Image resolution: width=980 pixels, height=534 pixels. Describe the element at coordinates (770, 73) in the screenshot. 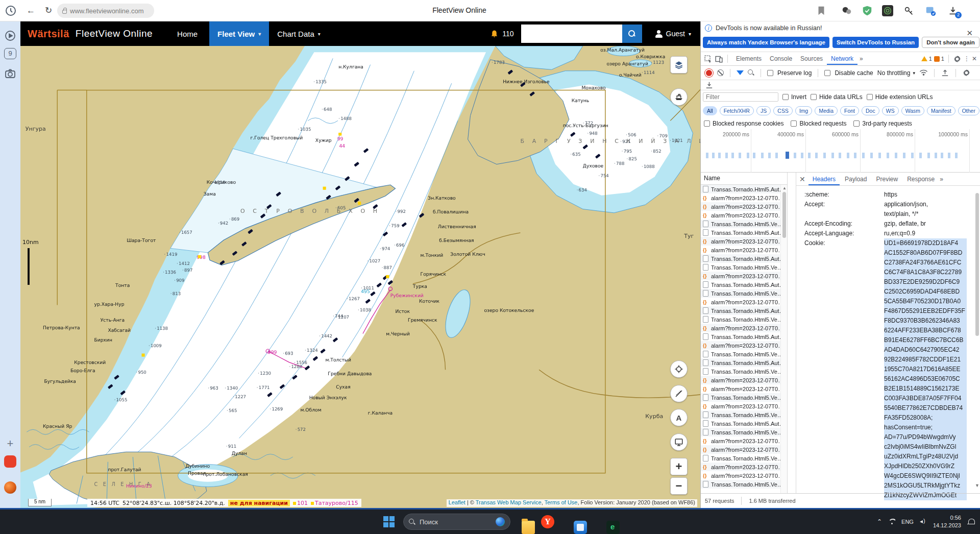

I see `preserve-log-checkbox` at that location.